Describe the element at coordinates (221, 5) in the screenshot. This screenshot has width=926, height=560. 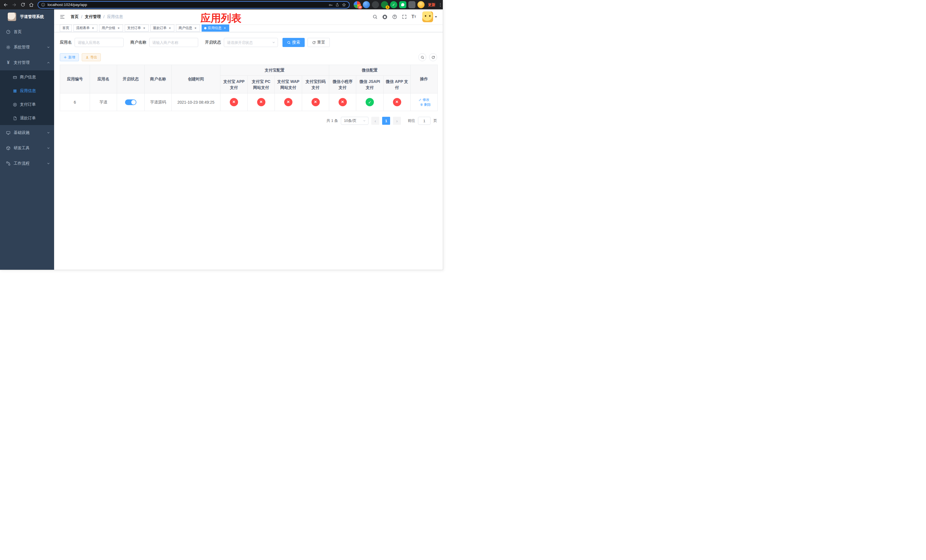
I see `browser-toolbar: localhost:1024/pay/app 10 1` at that location.